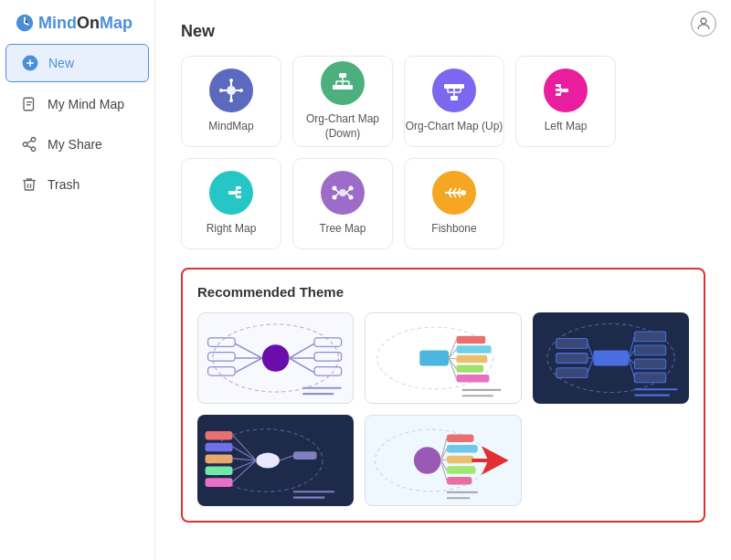 This screenshot has width=731, height=560. What do you see at coordinates (231, 90) in the screenshot?
I see `mindmap-icon` at bounding box center [231, 90].